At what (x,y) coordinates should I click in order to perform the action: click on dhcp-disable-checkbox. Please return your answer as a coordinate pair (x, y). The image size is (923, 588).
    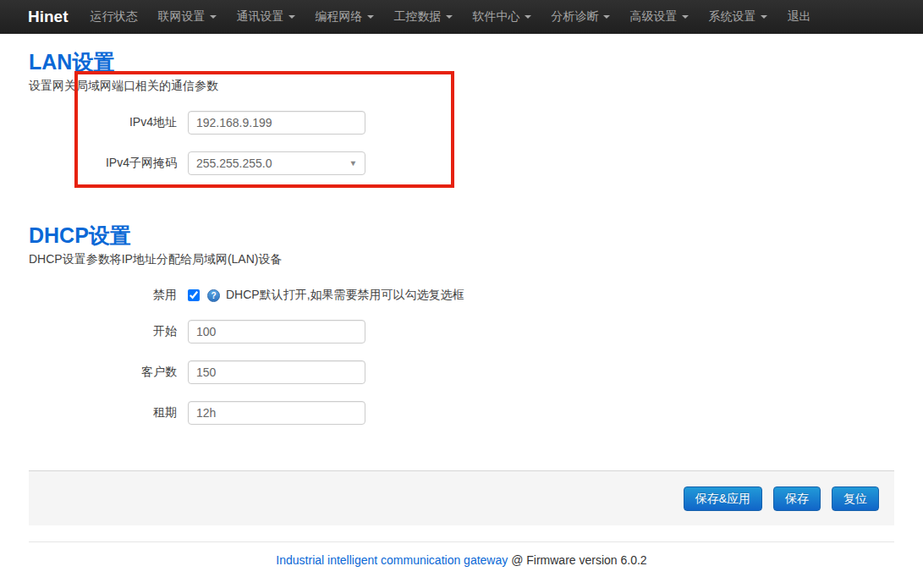
    Looking at the image, I should click on (194, 295).